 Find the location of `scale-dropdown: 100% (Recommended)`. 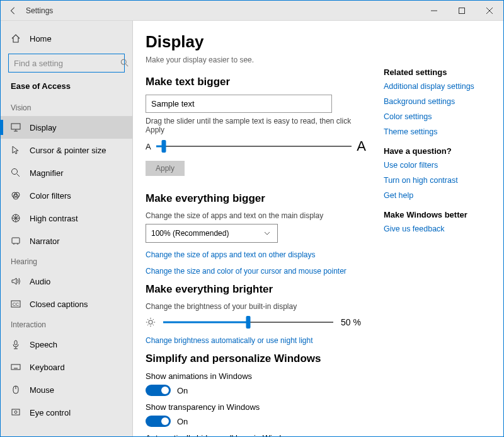

scale-dropdown: 100% (Recommended) is located at coordinates (212, 233).